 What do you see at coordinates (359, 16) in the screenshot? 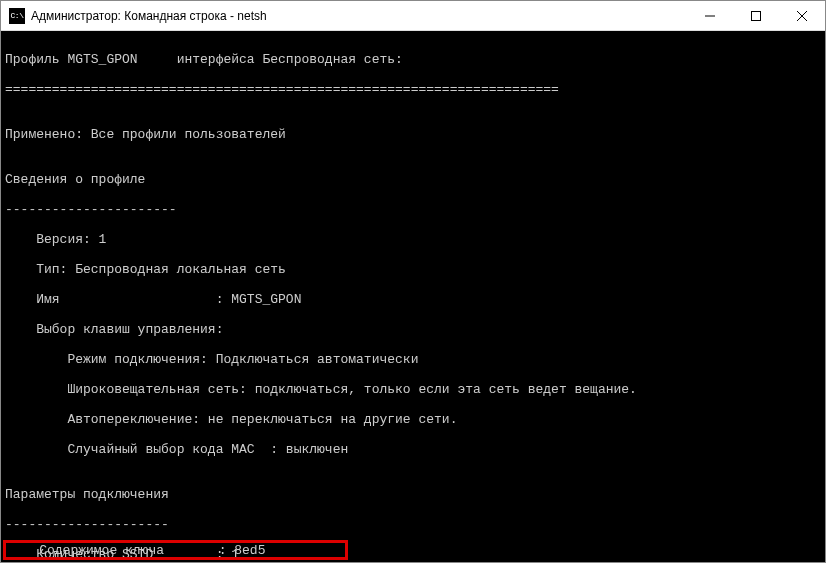
I see `window-title: Администратор: Командная строка - netsh` at bounding box center [359, 16].